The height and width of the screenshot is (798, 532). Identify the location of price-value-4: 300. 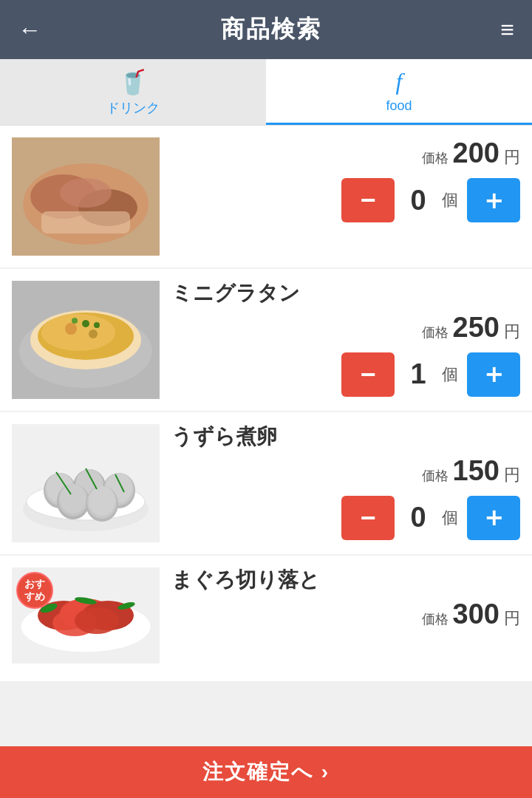
(476, 615).